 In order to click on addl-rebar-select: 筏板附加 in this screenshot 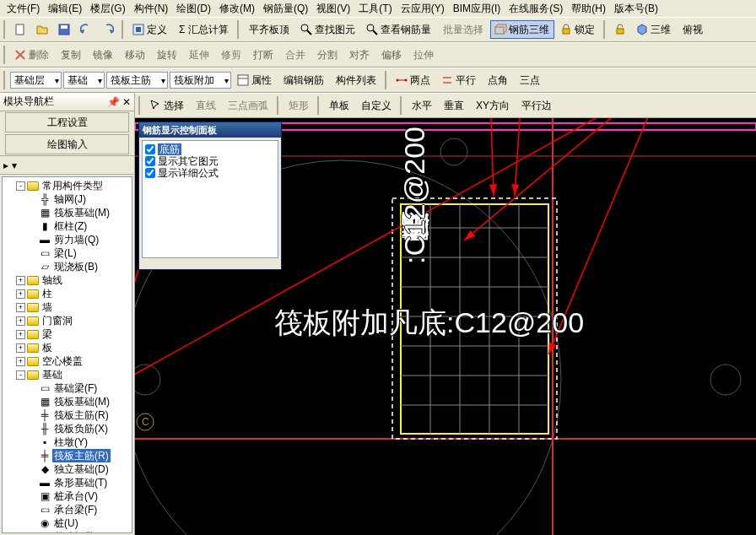, I will do `click(201, 80)`.